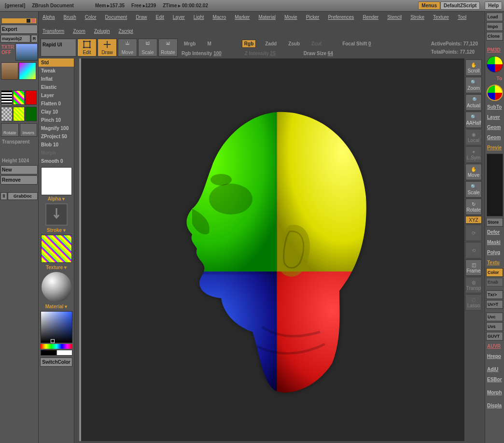  Describe the element at coordinates (494, 117) in the screenshot. I see `layers-link: Layer` at that location.